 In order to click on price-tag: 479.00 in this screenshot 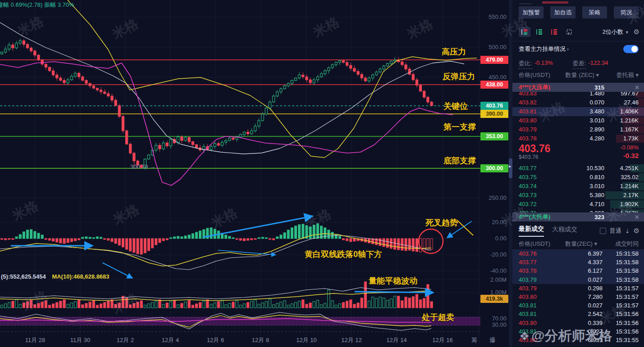, I will do `click(494, 60)`.